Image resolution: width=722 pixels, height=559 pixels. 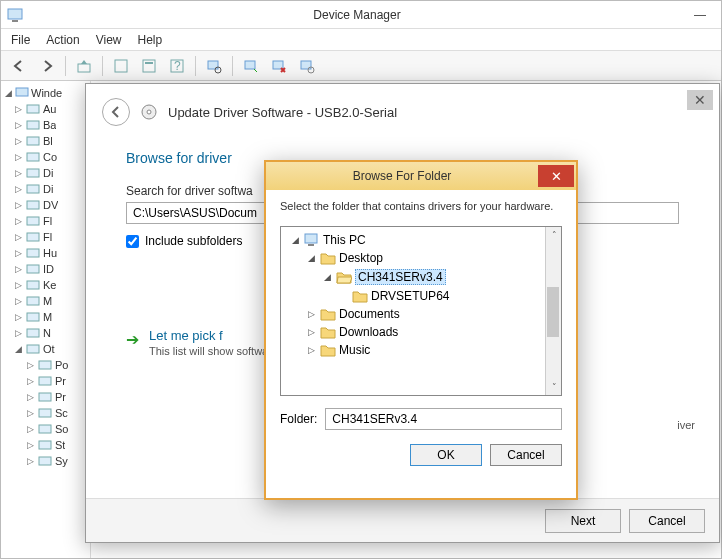 I want to click on properties-icon, so click(x=149, y=66).